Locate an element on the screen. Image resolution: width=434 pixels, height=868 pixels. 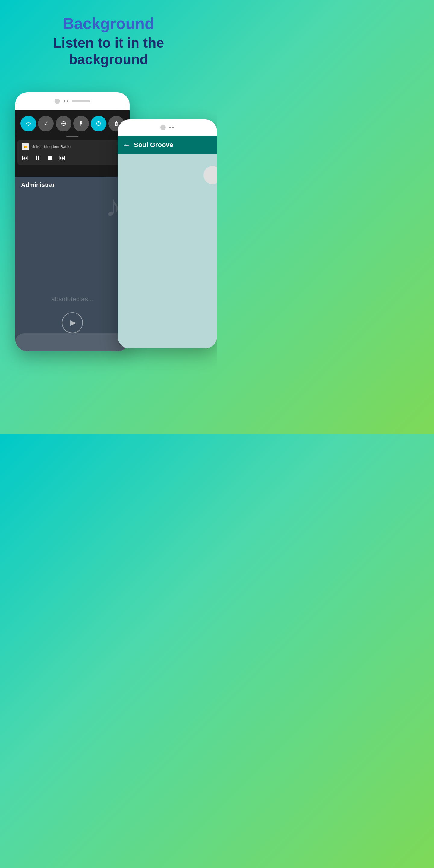
media-header: 📻 United Kingdom Radio is located at coordinates (72, 147).